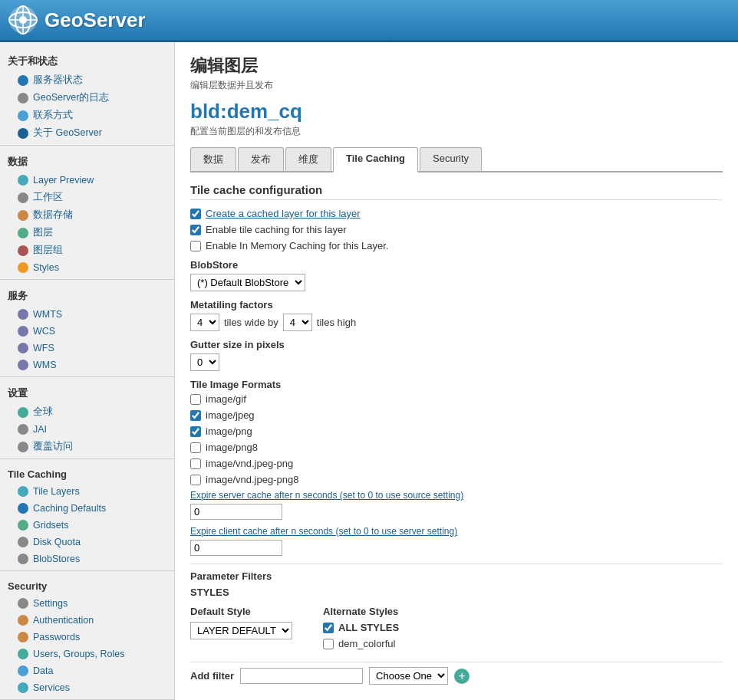 The height and width of the screenshot is (700, 738). I want to click on tab-dimensions: 维度, so click(308, 159).